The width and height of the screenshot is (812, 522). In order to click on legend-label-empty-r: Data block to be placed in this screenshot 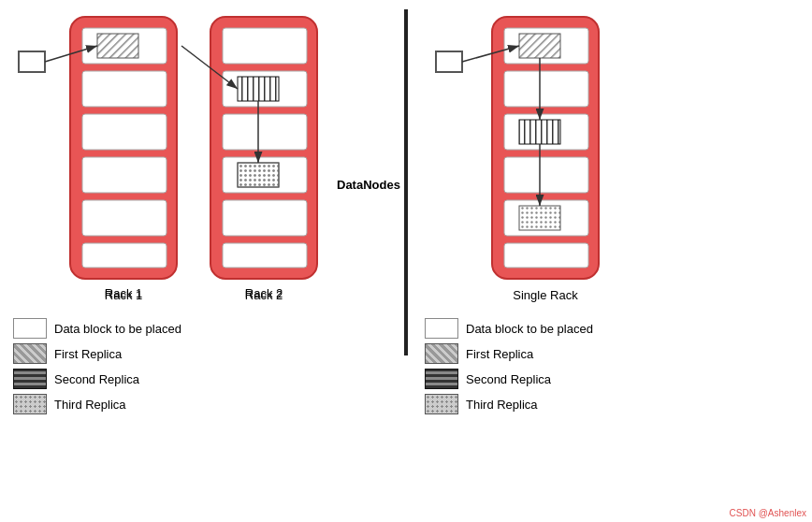, I will do `click(529, 329)`.